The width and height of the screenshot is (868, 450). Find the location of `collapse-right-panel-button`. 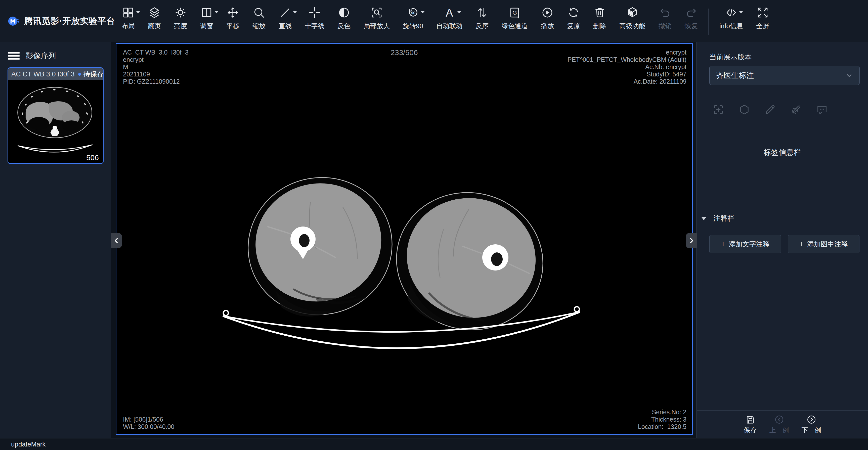

collapse-right-panel-button is located at coordinates (691, 240).